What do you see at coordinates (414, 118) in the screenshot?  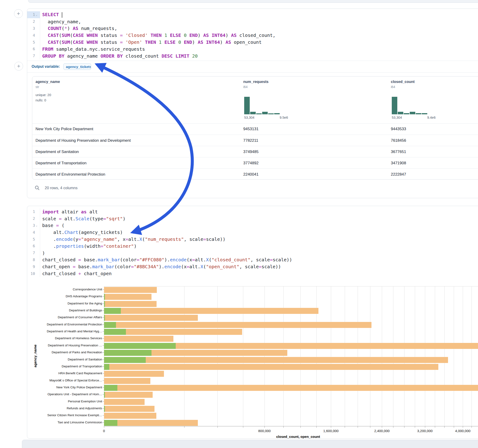 I see `histogram-range-labels: 53,3049.4e6` at bounding box center [414, 118].